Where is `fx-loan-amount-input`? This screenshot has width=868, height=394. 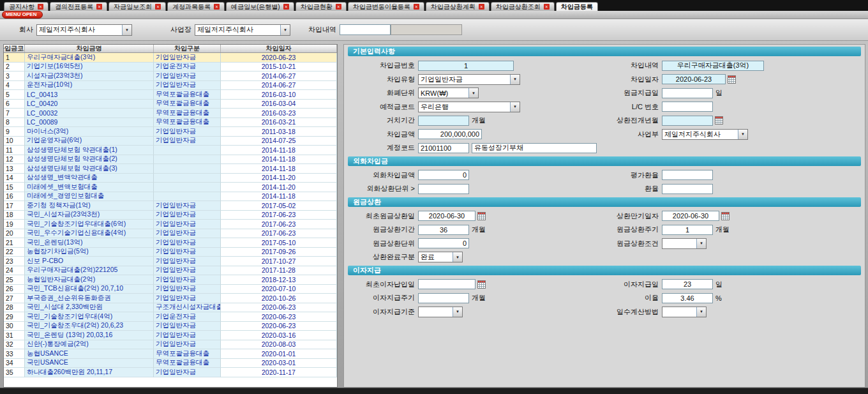
fx-loan-amount-input is located at coordinates (444, 175).